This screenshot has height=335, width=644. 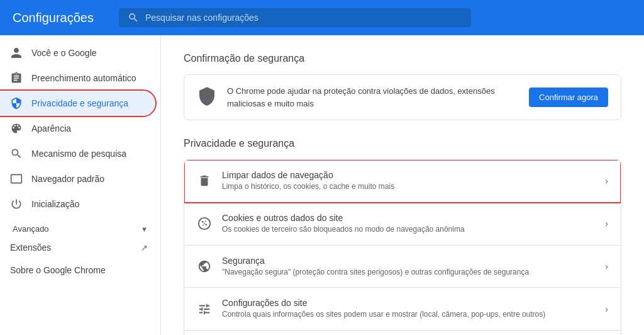 What do you see at coordinates (78, 128) in the screenshot?
I see `sidebar-item-aparencia: Aparência` at bounding box center [78, 128].